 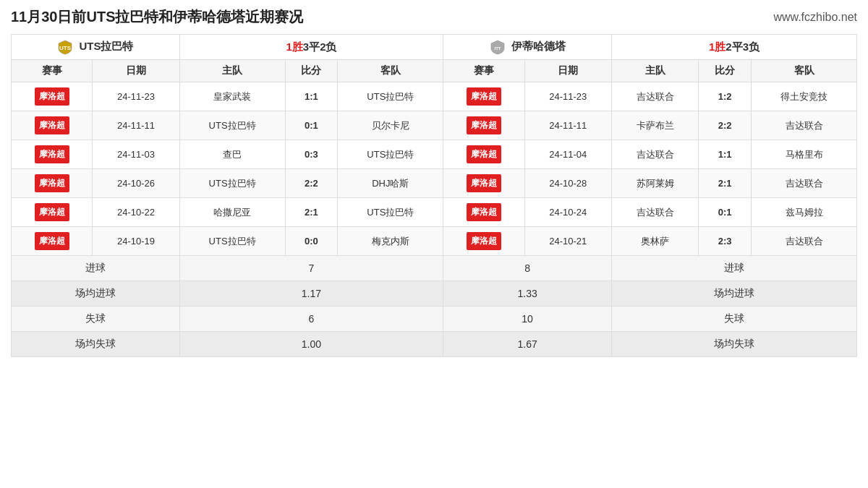 What do you see at coordinates (232, 213) in the screenshot?
I see `left-match-home: 哈撒尼亚` at bounding box center [232, 213].